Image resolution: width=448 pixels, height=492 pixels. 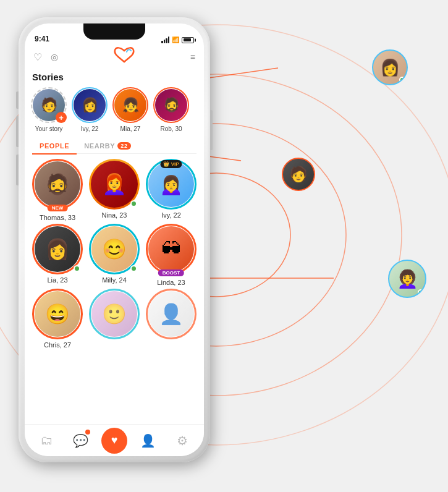 What do you see at coordinates (124, 57) in the screenshot?
I see `app-logo` at bounding box center [124, 57].